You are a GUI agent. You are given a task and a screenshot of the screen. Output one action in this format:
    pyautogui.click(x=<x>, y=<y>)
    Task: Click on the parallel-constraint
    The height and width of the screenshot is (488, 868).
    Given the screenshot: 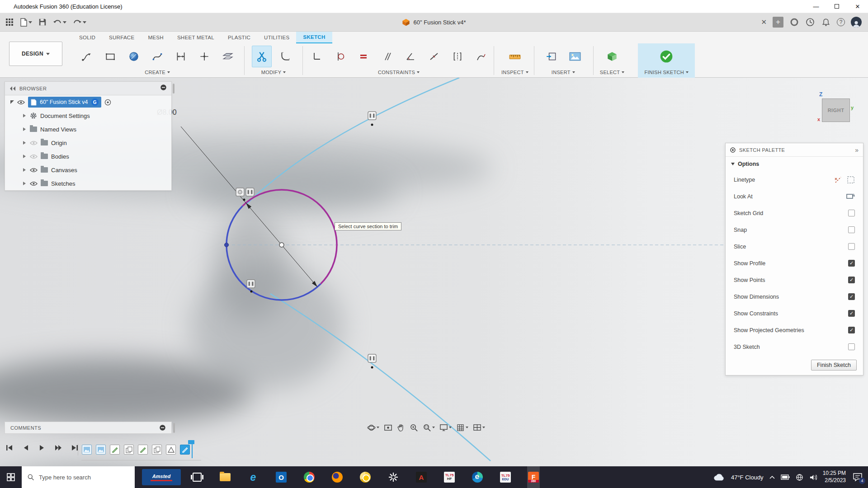 What is the action you would take?
    pyautogui.click(x=387, y=56)
    